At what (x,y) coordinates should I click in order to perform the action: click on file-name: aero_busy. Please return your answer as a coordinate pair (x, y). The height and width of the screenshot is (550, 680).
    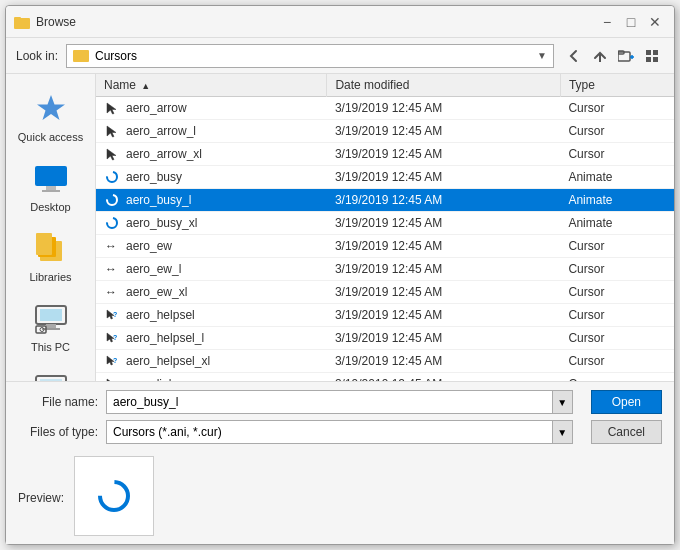
    Looking at the image, I should click on (154, 177).